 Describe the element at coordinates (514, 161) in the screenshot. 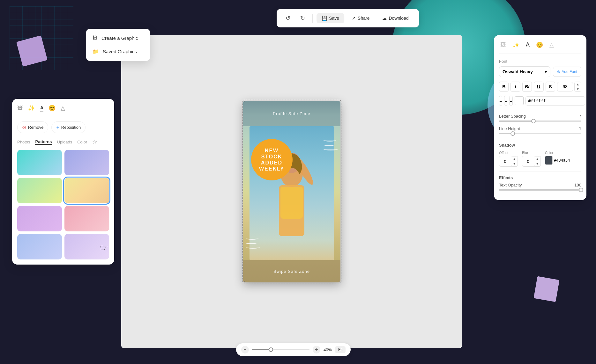

I see `offset-stepper: ▲ ▼` at that location.